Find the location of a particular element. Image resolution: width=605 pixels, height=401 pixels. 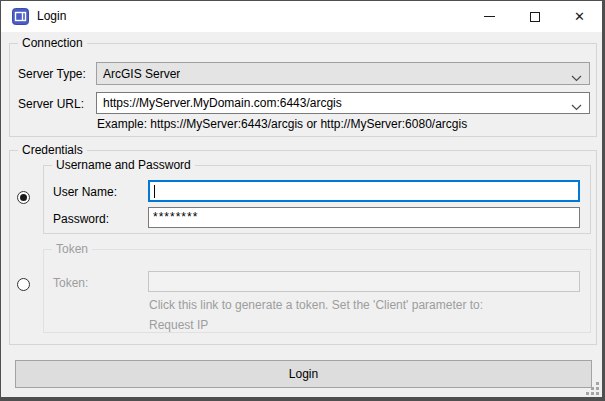

login-button-label: Login is located at coordinates (304, 374).